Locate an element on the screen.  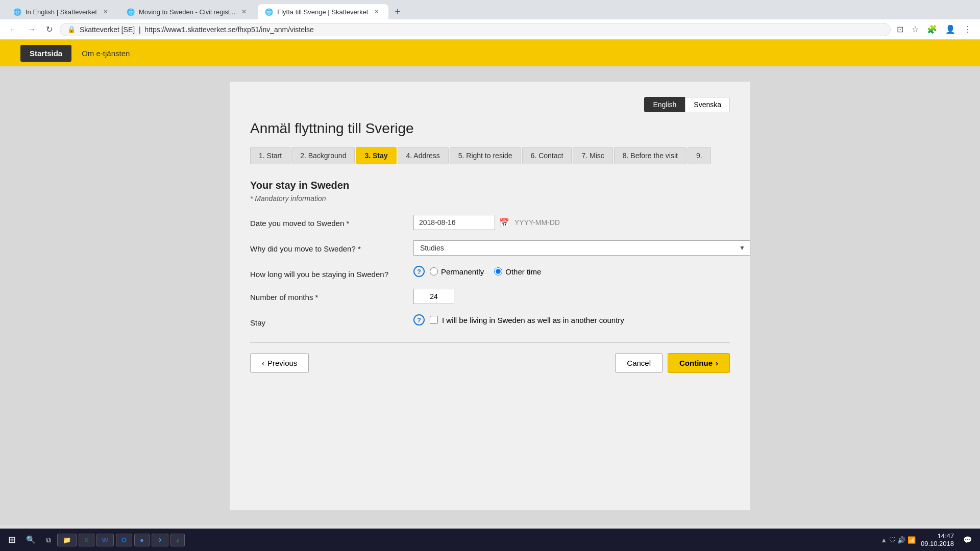
taskbar-icons: ▲ 🛡 🔊 📶 is located at coordinates (898, 540).